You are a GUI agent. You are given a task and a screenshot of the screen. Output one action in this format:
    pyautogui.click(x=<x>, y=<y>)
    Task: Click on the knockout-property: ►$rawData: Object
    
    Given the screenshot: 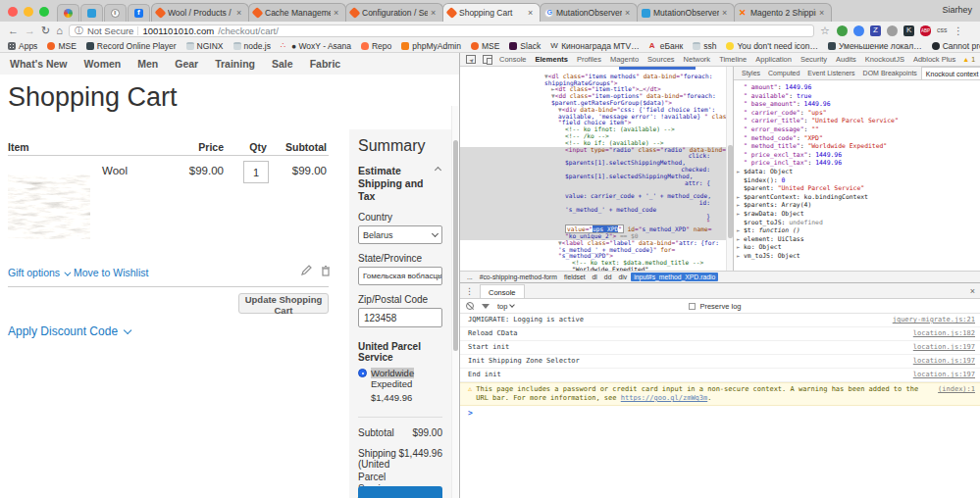 What is the action you would take?
    pyautogui.click(x=858, y=214)
    